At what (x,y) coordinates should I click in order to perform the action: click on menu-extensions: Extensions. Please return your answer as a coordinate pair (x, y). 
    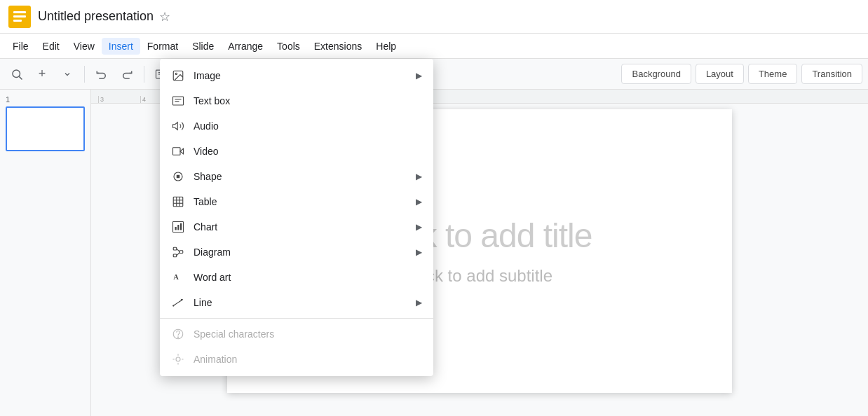
    Looking at the image, I should click on (338, 46).